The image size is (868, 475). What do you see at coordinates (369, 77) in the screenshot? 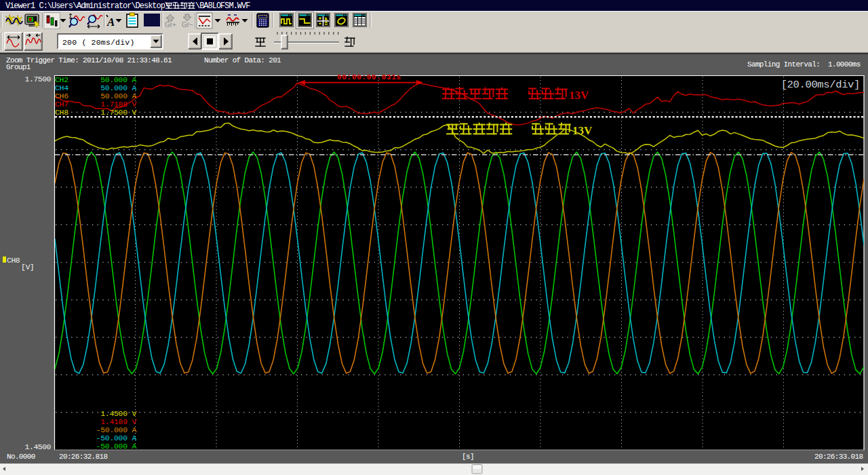
I see `svg-text: 00:00:00.031s` at bounding box center [369, 77].